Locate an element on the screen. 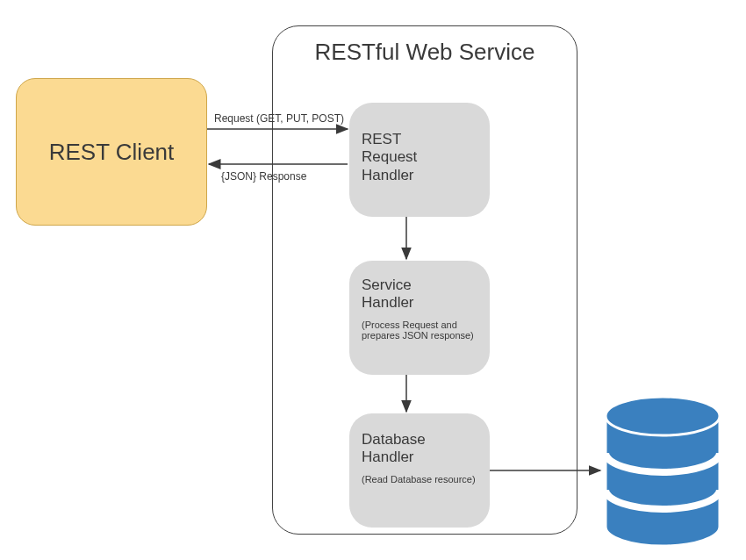  database-icon is located at coordinates (663, 473).